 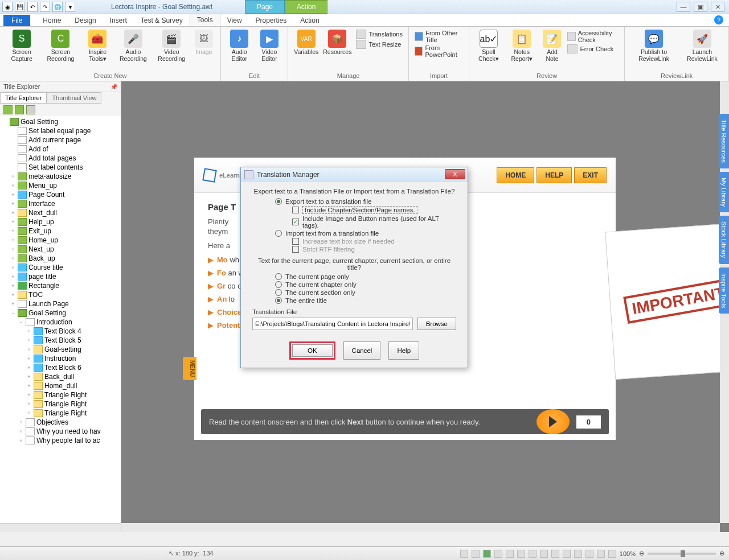 I want to click on help-button: HELP, so click(x=554, y=175).